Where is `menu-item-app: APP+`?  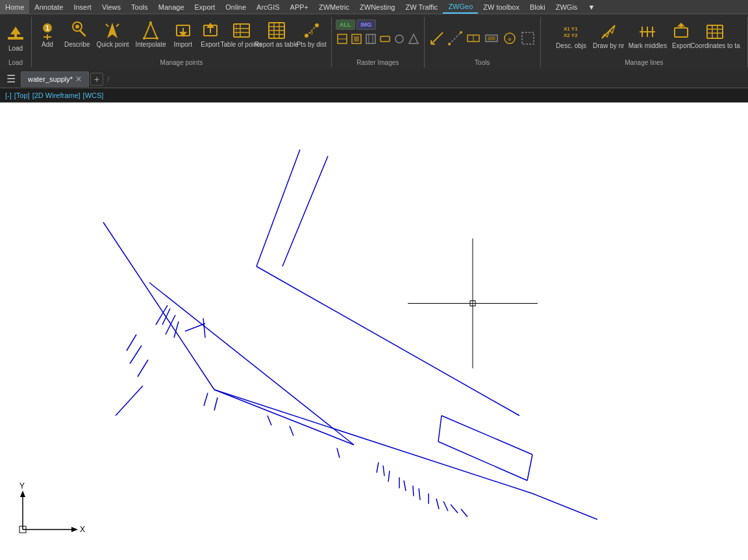 menu-item-app: APP+ is located at coordinates (299, 6).